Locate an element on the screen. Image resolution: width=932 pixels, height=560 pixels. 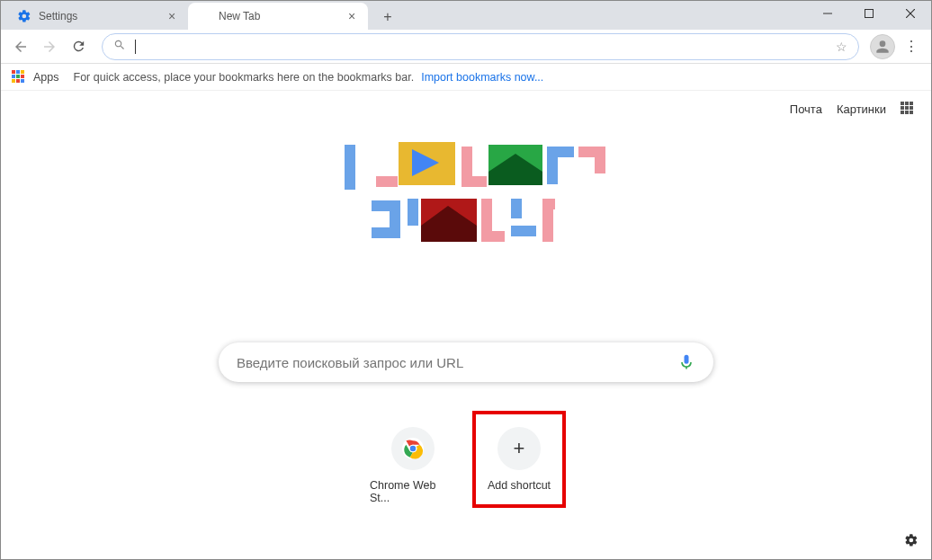
google-doodle is located at coordinates (466, 212).